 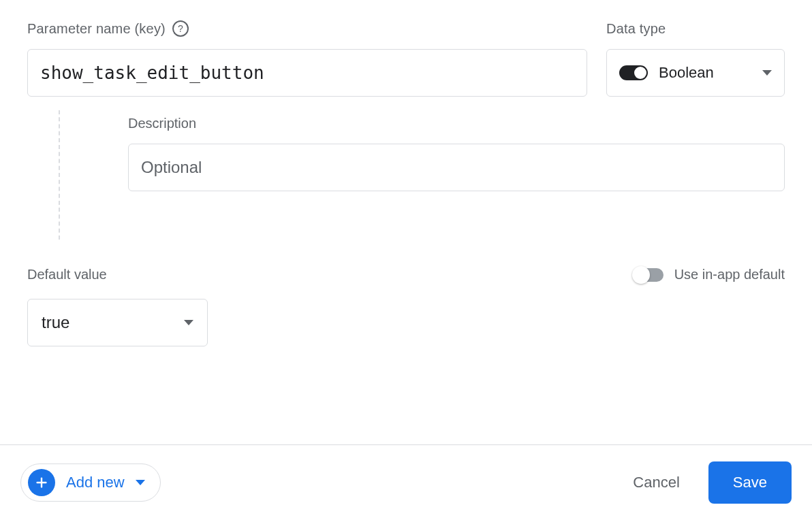 What do you see at coordinates (730, 275) in the screenshot?
I see `use-in-app-default-label: Use in-app default` at bounding box center [730, 275].